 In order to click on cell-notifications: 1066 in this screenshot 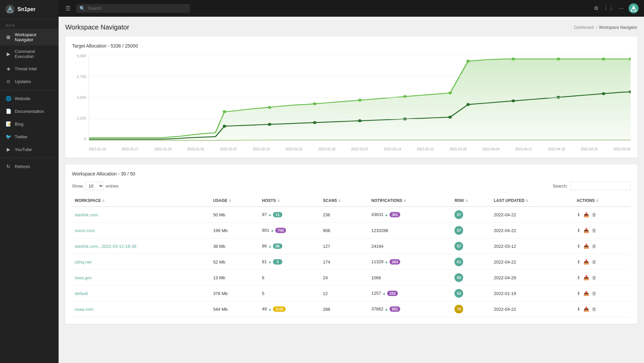, I will do `click(411, 278)`.